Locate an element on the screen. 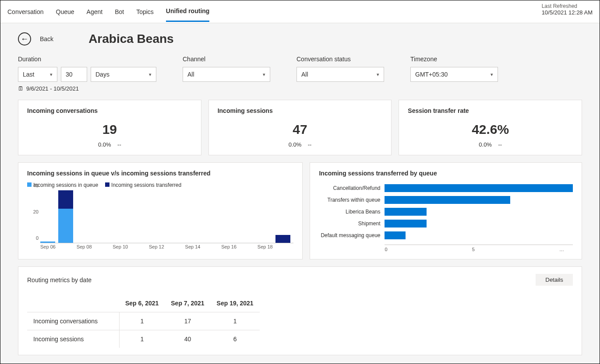 This screenshot has height=364, width=600. status-value: All is located at coordinates (305, 74).